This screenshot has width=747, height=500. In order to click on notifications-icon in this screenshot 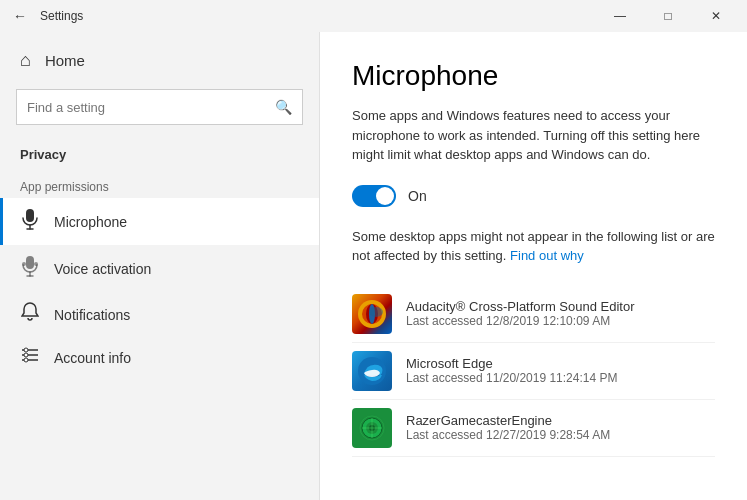, I will do `click(30, 314)`.